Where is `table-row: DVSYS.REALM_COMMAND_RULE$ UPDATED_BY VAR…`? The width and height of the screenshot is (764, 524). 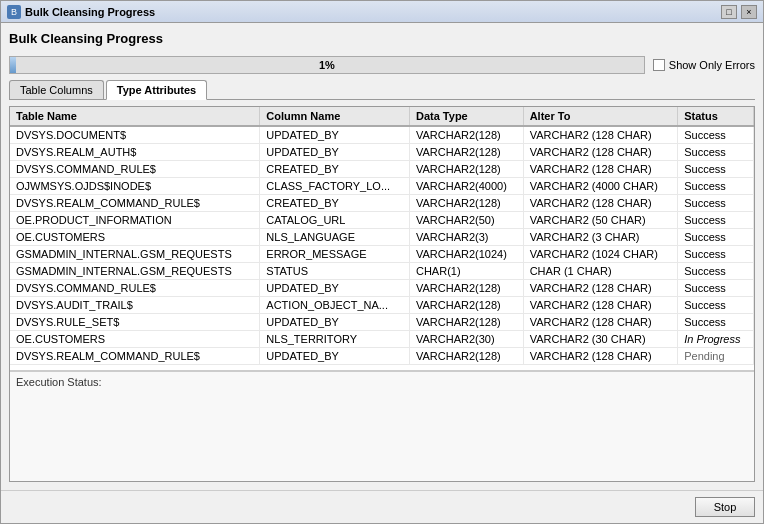 table-row: DVSYS.REALM_COMMAND_RULE$ UPDATED_BY VAR… is located at coordinates (382, 356).